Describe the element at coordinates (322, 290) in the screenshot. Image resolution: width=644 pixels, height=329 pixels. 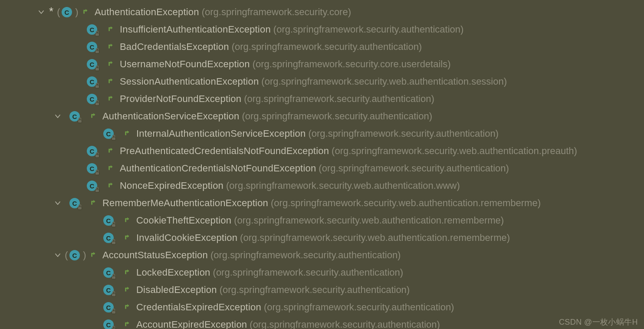
I see `tree-row: (C)DisabledException (org.springframewor…` at that location.